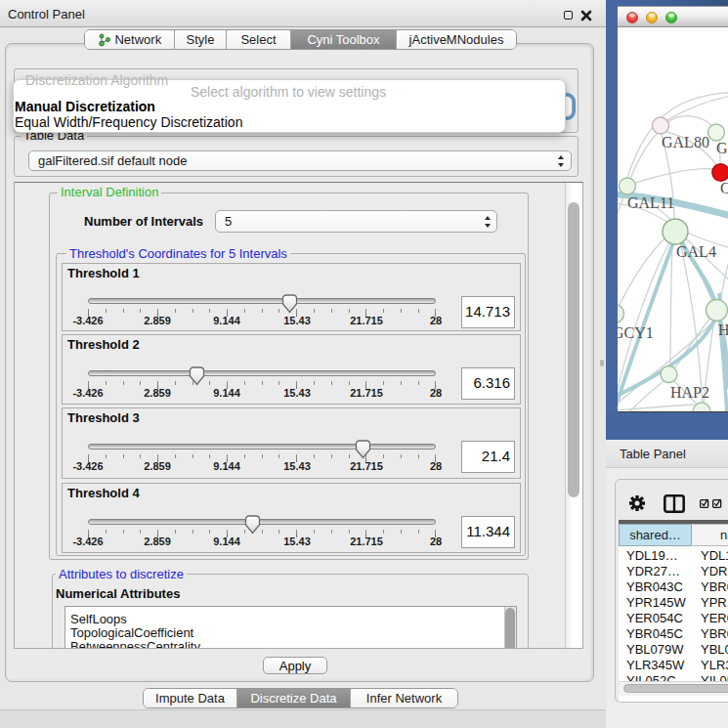  Describe the element at coordinates (724, 188) in the screenshot. I see `svg-text: CD36` at that location.